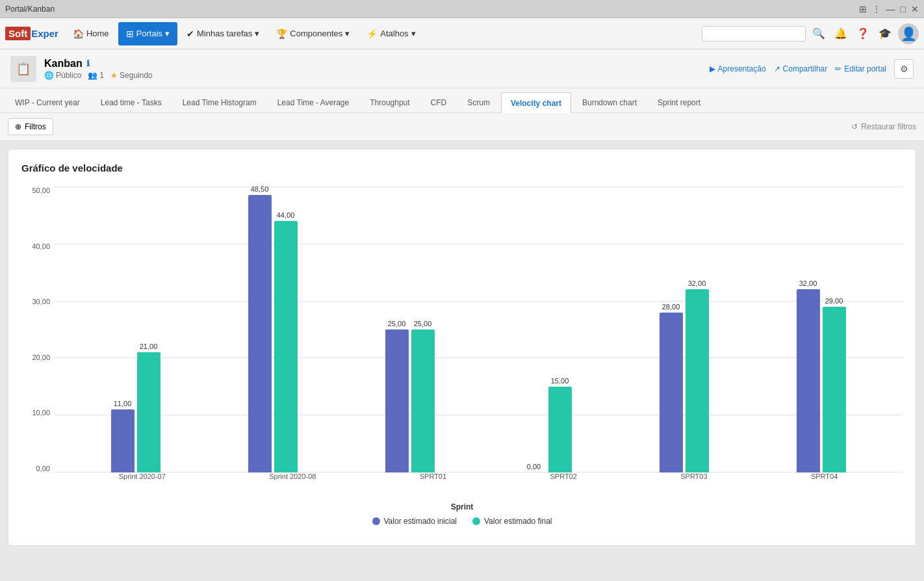  I want to click on lightning-icon: ⚡, so click(372, 34).